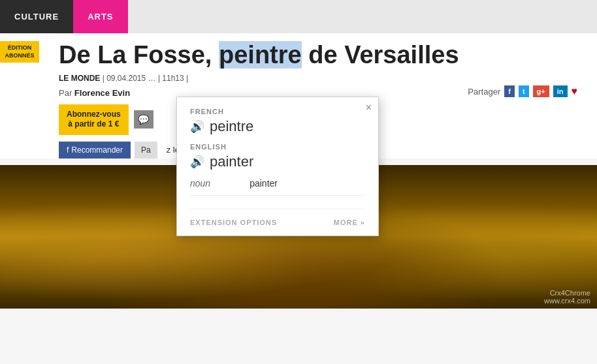 The image size is (597, 364). What do you see at coordinates (97, 150) in the screenshot?
I see `recommend-label: Recommander` at bounding box center [97, 150].